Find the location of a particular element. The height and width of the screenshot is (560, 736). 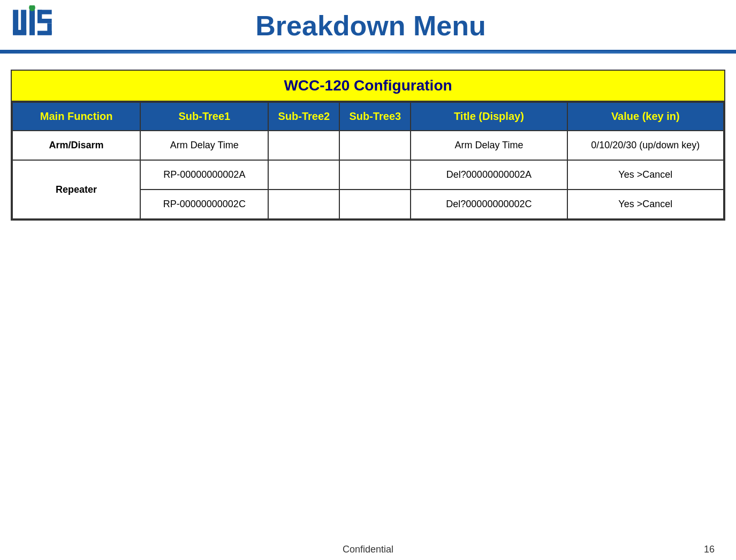

col-header-sub-tree3: Sub-Tree3 is located at coordinates (375, 117).